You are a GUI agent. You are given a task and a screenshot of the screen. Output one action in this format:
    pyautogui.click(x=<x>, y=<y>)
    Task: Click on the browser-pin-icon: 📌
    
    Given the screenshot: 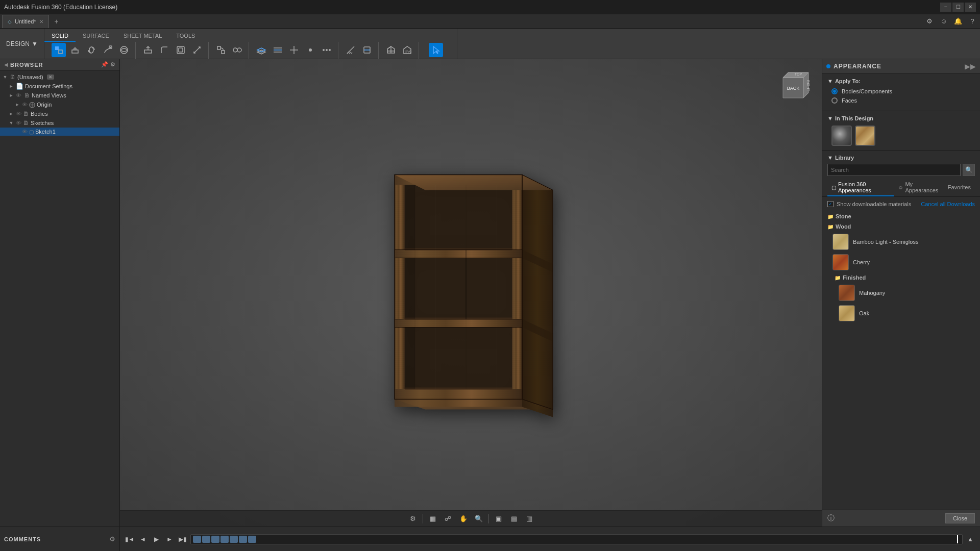 What is the action you would take?
    pyautogui.click(x=105, y=64)
    